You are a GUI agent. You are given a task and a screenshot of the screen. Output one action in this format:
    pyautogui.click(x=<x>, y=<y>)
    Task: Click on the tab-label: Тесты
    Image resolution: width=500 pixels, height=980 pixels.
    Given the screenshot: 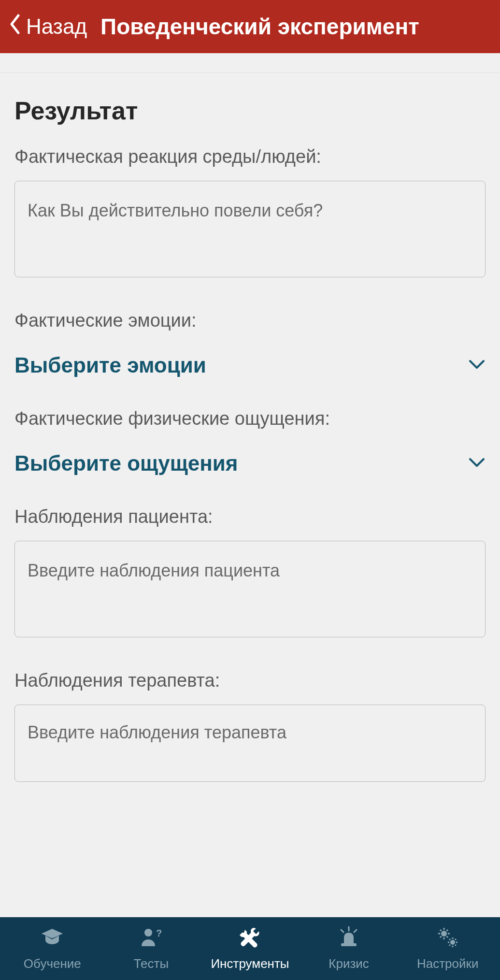 What is the action you would take?
    pyautogui.click(x=151, y=964)
    